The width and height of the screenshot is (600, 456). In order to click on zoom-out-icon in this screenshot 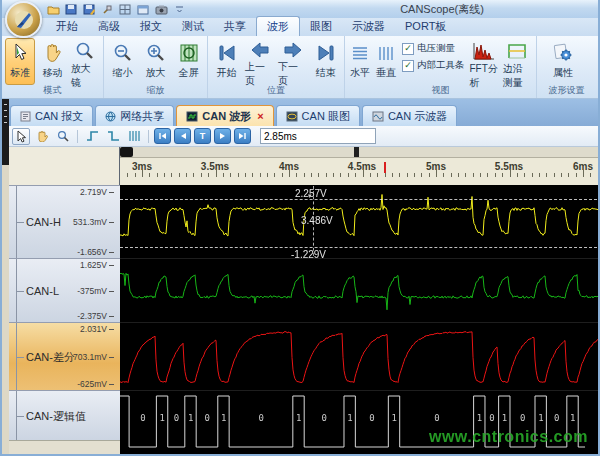, I will do `click(123, 53)`.